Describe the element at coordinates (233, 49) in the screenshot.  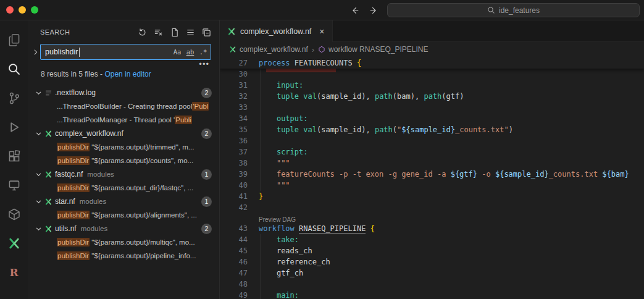
I see `nextflow-file-icon` at that location.